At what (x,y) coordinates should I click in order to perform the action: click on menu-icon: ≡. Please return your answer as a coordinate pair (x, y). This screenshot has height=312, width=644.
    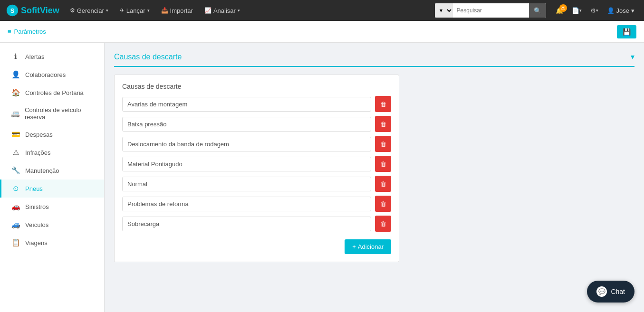
    Looking at the image, I should click on (10, 31).